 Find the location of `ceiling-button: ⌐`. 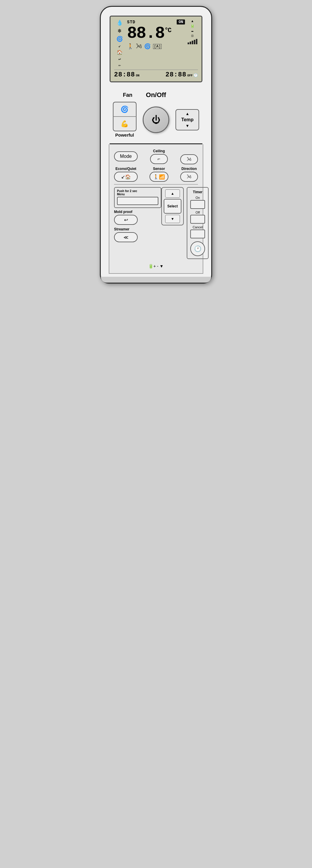

ceiling-button: ⌐ is located at coordinates (159, 159).